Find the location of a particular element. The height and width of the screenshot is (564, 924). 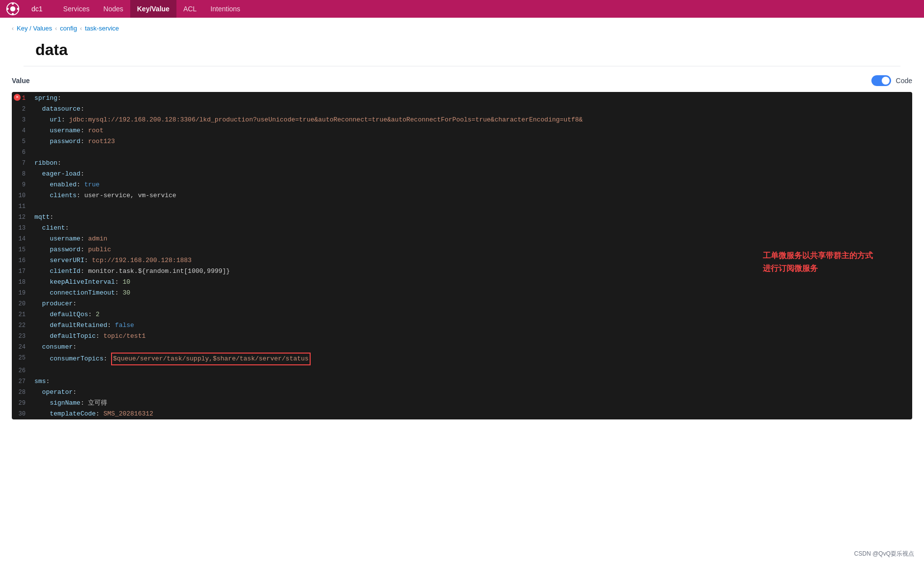

line-content-27: sms: is located at coordinates (472, 382).